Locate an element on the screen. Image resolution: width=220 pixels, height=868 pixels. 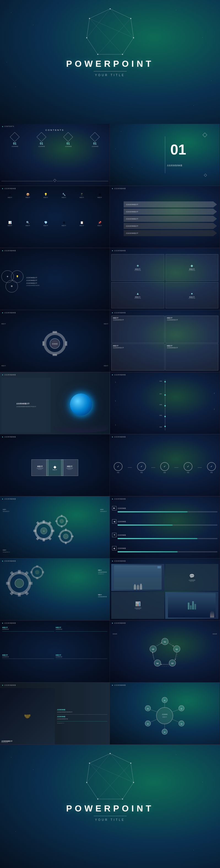
arrows-container: 点击此添加标题文字 点击此添加标题文字 点击此添加标题文字 点击此添加标题文字 … is located at coordinates (170, 219).